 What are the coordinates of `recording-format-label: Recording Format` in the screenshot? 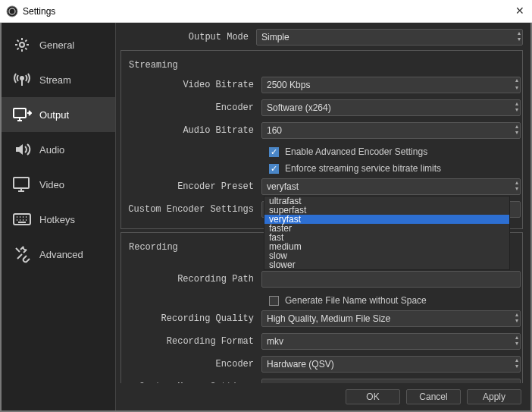 It's located at (191, 341).